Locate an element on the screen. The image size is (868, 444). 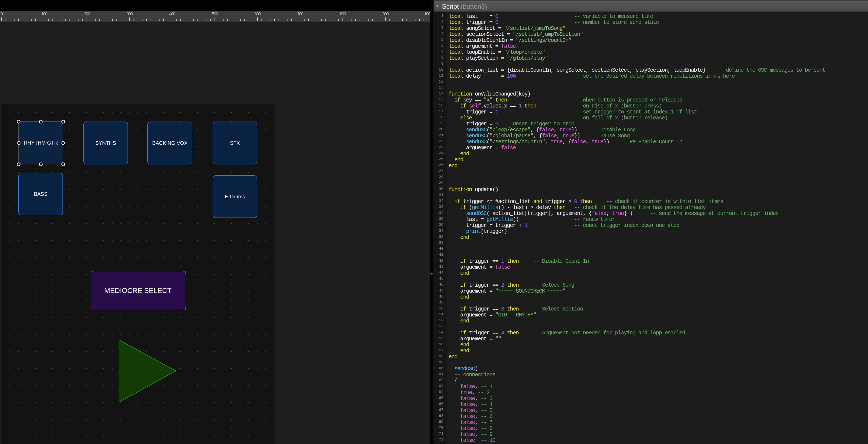
svg-text: 1000 is located at coordinates (427, 14).